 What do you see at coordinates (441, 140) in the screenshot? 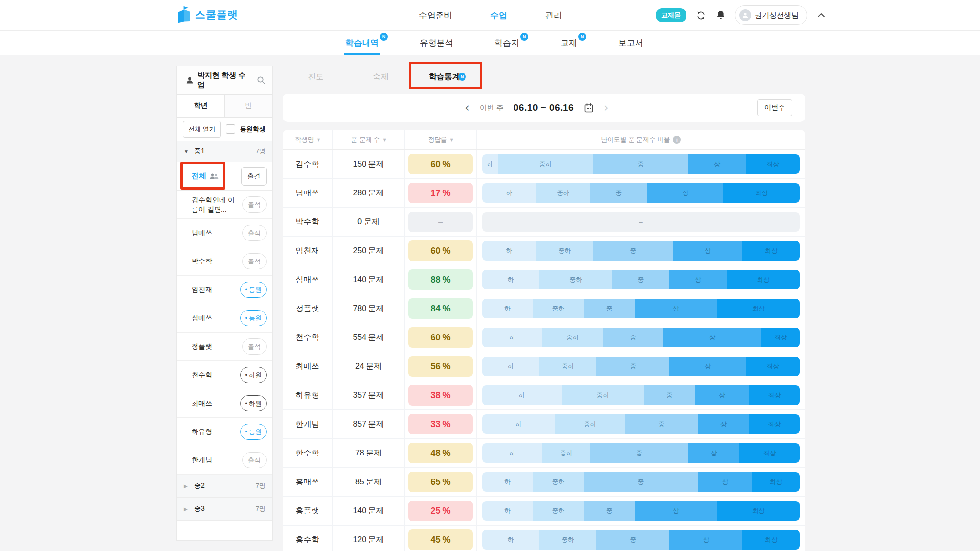
I see `column-accuracy: 정답률 ▼` at bounding box center [441, 140].